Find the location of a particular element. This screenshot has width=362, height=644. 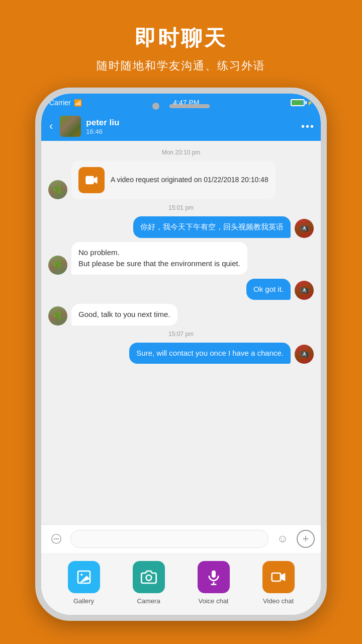

battery-icon is located at coordinates (298, 103).